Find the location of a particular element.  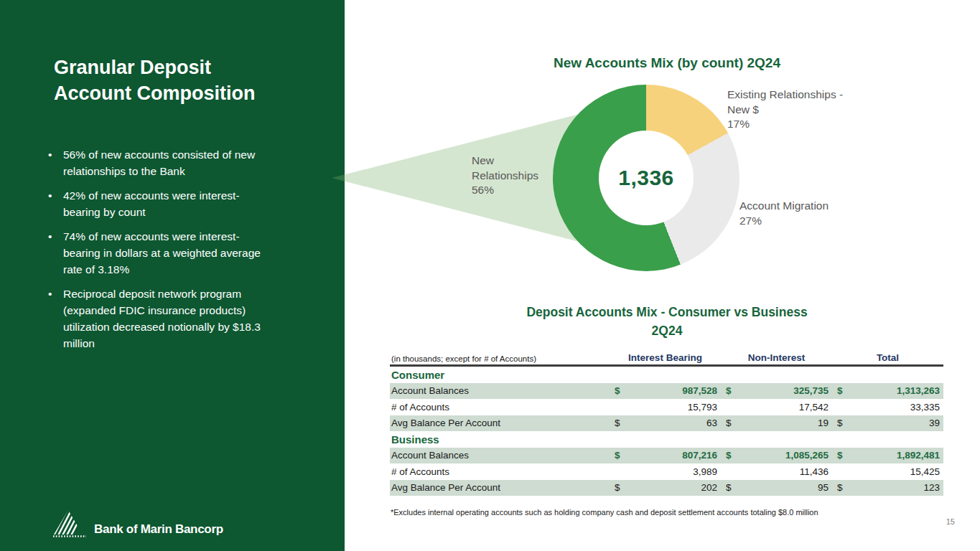

table-row: Account Balances $807,216 $1,085,265 $1,… is located at coordinates (666, 456).